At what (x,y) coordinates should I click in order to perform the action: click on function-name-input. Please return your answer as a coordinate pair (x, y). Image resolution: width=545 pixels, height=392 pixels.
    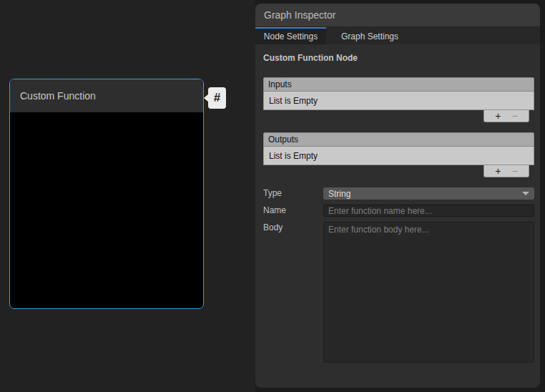
    Looking at the image, I should click on (429, 210).